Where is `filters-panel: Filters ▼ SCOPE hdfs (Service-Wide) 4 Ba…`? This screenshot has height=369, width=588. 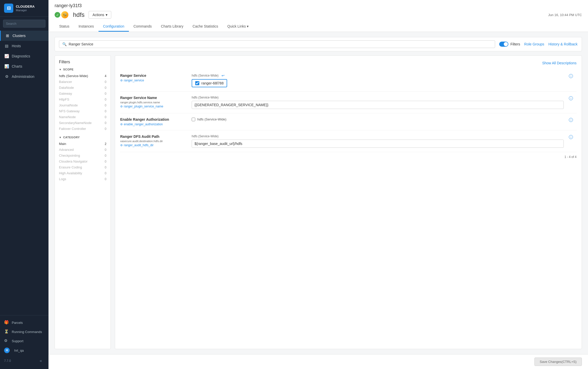
filters-panel: Filters ▼ SCOPE hdfs (Service-Wide) 4 Ba… is located at coordinates (83, 202).